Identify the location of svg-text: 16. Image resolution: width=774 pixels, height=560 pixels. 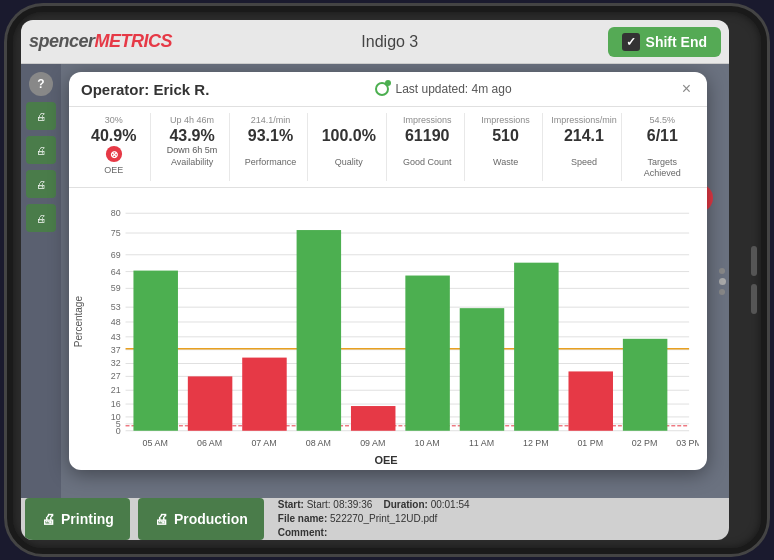
(116, 404).